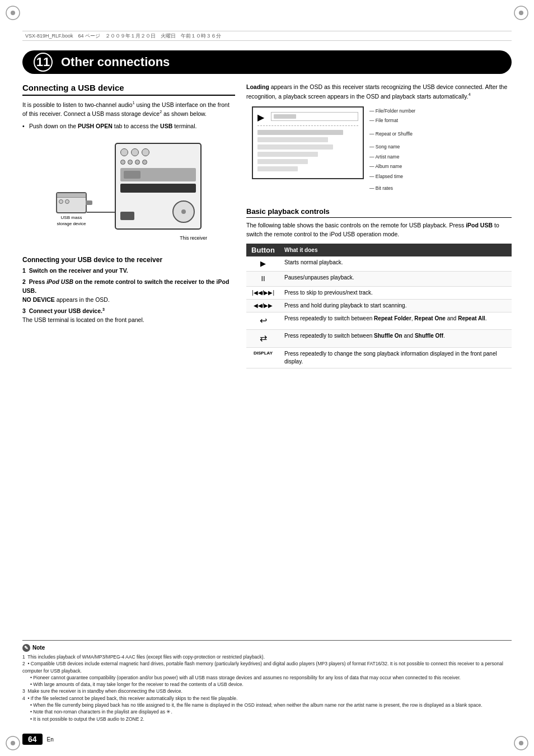  What do you see at coordinates (267, 657) in the screenshot?
I see `note-1: 1 This includes playback of WMA/MP3/MPEG…` at bounding box center [267, 657].